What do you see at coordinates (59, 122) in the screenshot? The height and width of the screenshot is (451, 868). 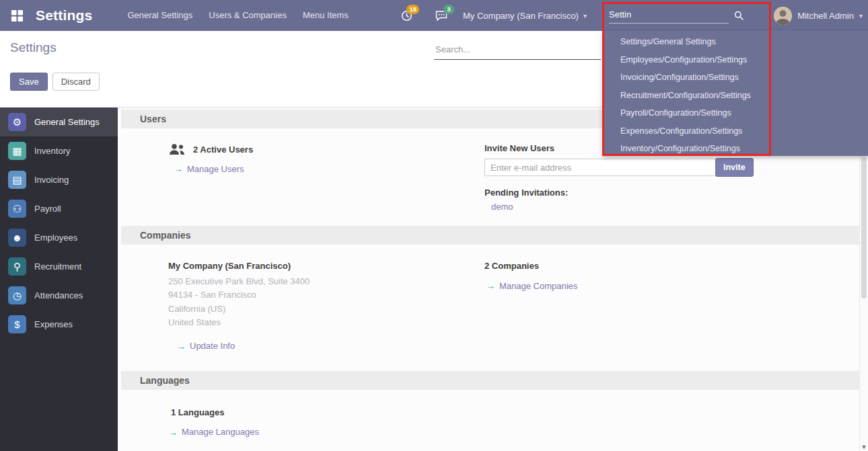 I see `sidebar-item-general-settings: ⚙General Settings` at bounding box center [59, 122].